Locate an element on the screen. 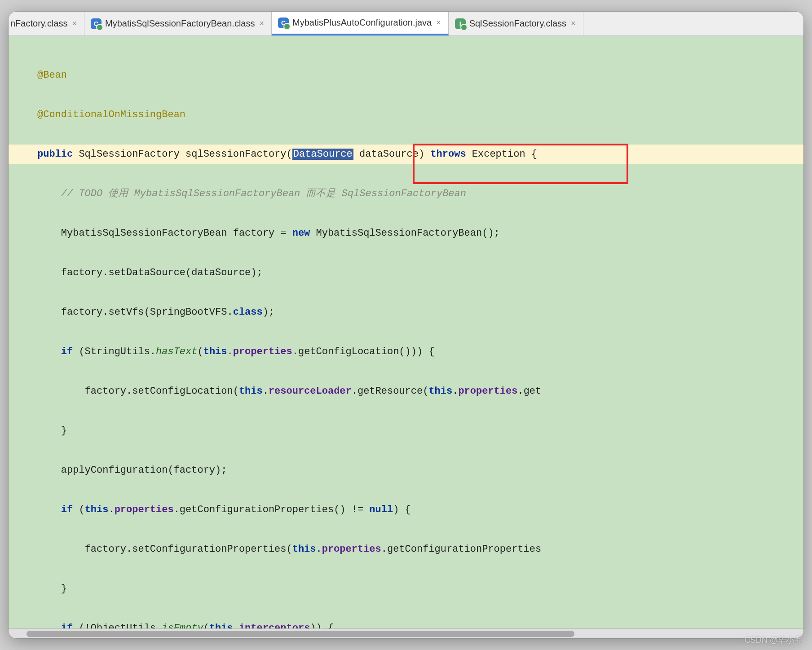 The height and width of the screenshot is (650, 812). annotation-bean: @Bean is located at coordinates (52, 75).